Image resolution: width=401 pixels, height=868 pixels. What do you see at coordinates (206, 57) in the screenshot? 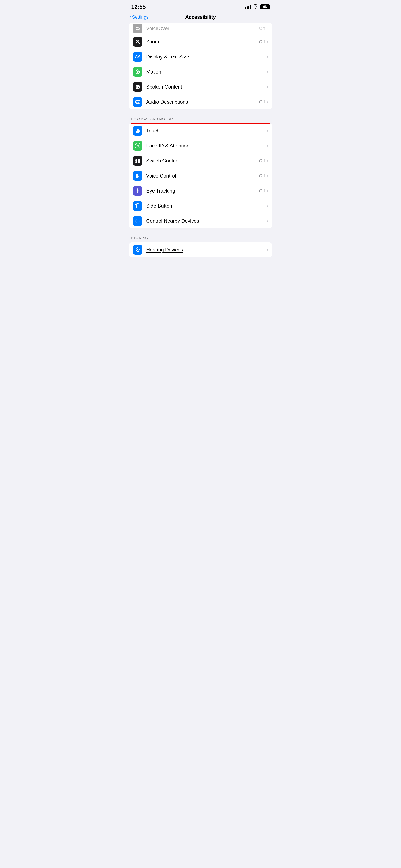
I see `display-text-size-label: Display & Text Size` at bounding box center [206, 57].